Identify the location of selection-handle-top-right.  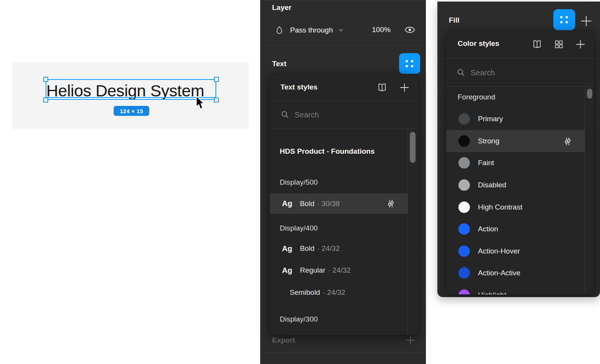
(217, 80).